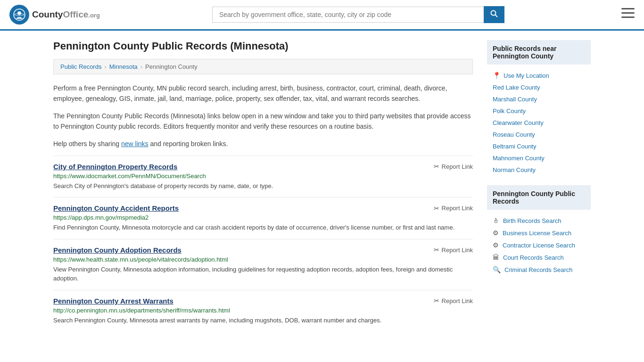 This screenshot has height=362, width=644. I want to click on description-1: Perform a free Pennington County, MN pub…, so click(263, 93).